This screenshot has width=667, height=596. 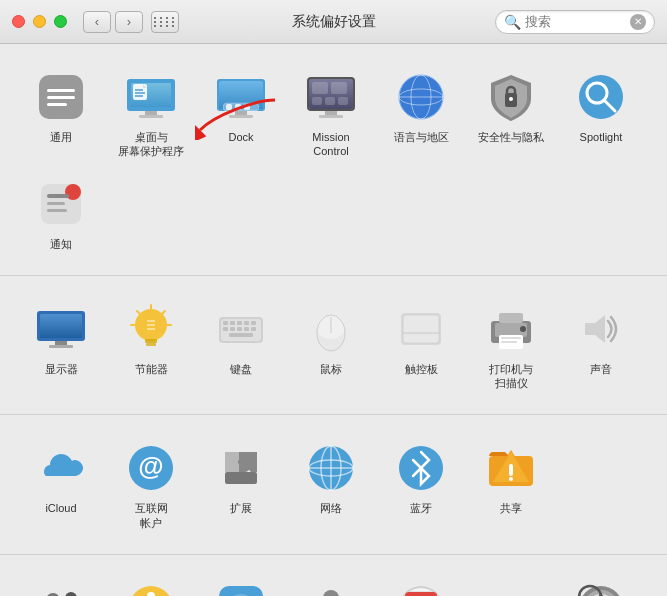 What do you see at coordinates (421, 508) in the screenshot?
I see `bluetooth-label: 蓝牙` at bounding box center [421, 508].